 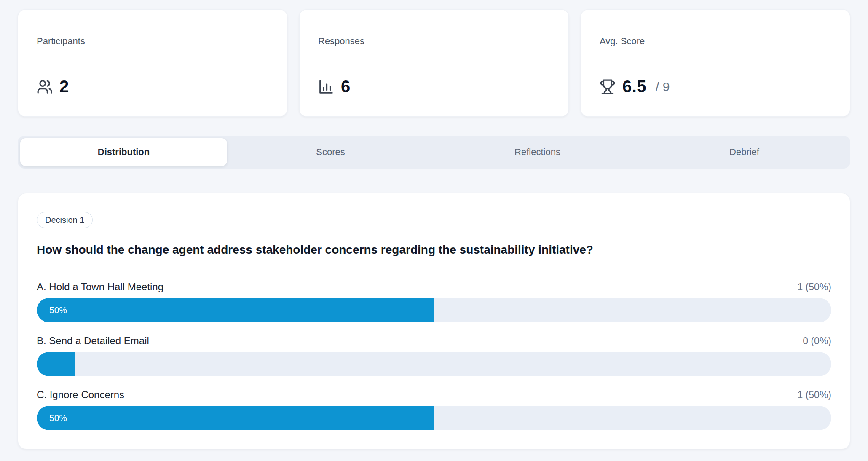 I want to click on avg-score-max: / 9, so click(x=662, y=87).